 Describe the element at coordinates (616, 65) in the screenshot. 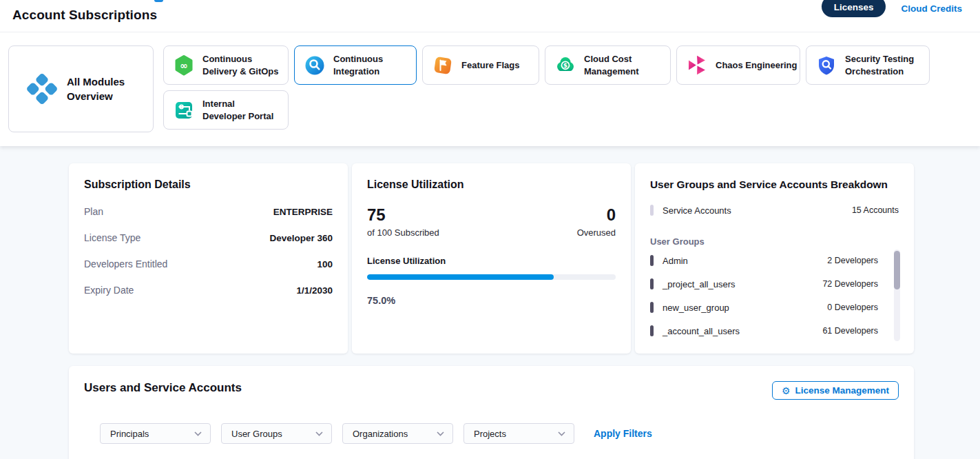

I see `module-label: Cloud Cost Management` at that location.